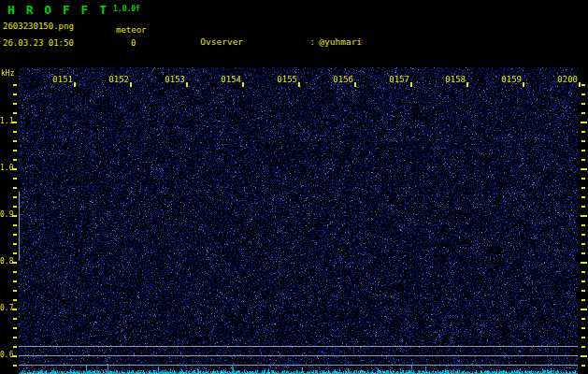 This screenshot has width=588, height=374. Describe the element at coordinates (6, 168) in the screenshot. I see `y-axis-tick-label: 1.0` at that location.